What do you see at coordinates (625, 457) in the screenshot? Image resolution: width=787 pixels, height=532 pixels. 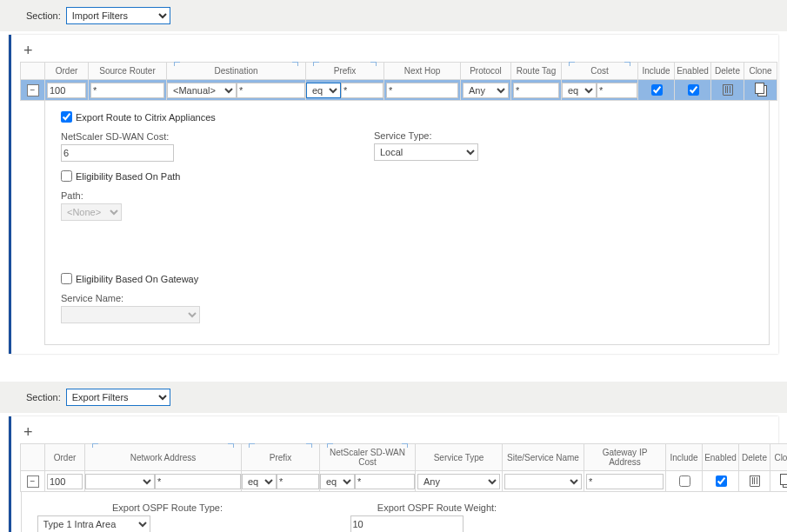 I see `col-gateway-ip: Gateway IP Address` at bounding box center [625, 457].